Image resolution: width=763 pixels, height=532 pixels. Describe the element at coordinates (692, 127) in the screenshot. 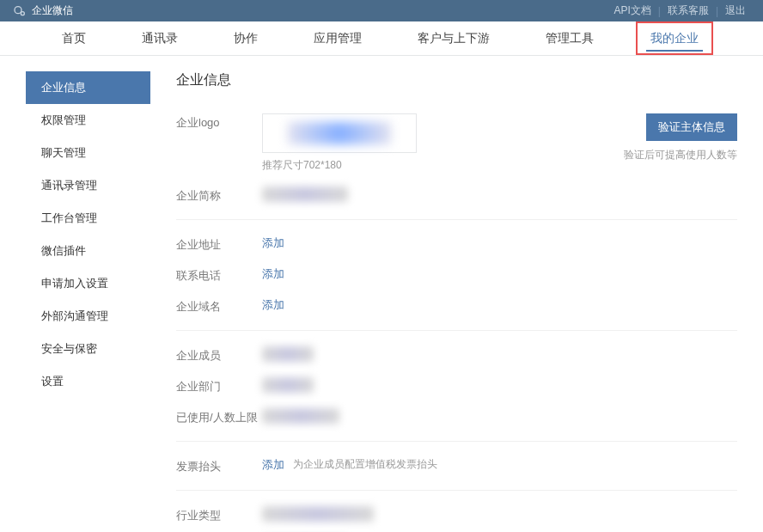

I see `verify-button: 验证主体信息` at that location.